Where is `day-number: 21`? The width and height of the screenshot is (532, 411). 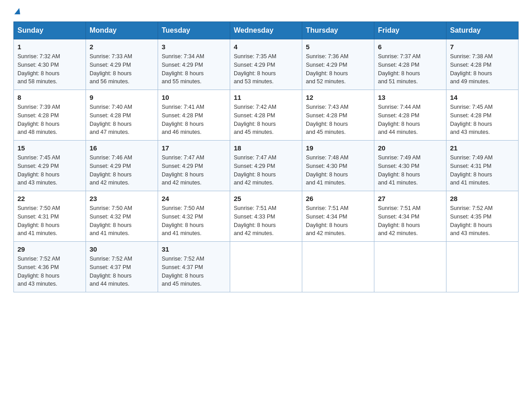 day-number: 21 is located at coordinates (482, 148).